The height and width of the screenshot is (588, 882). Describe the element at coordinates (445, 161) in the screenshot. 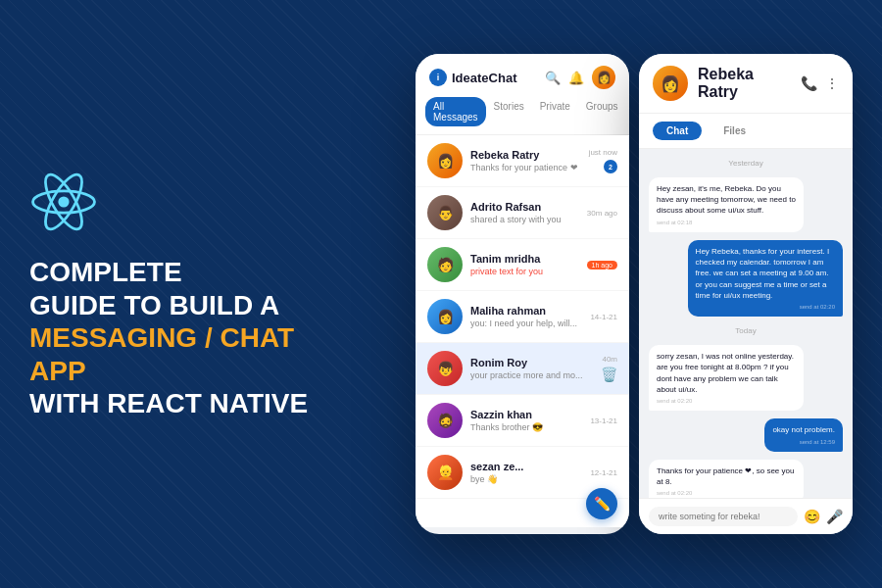

I see `avatar-rebeka: 👩` at that location.